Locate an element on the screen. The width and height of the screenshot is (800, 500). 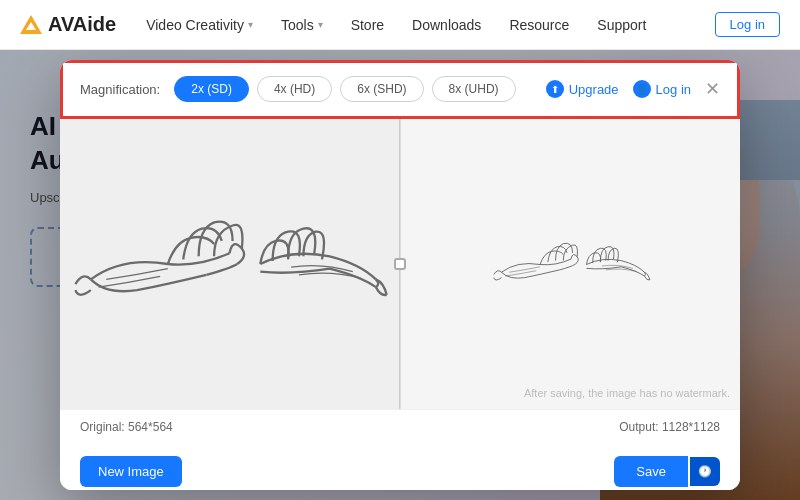
save-button: Save is located at coordinates (651, 472).